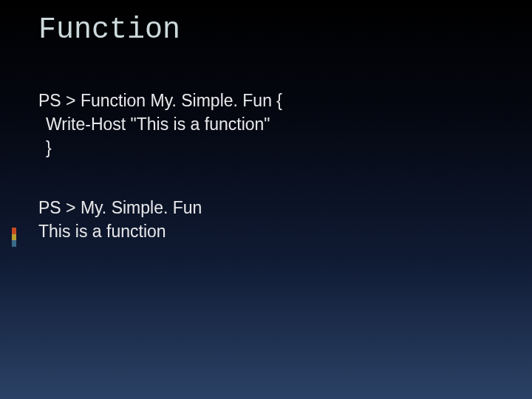  I want to click on output-block: PS > My. Simple. Fun This is a function, so click(160, 219).